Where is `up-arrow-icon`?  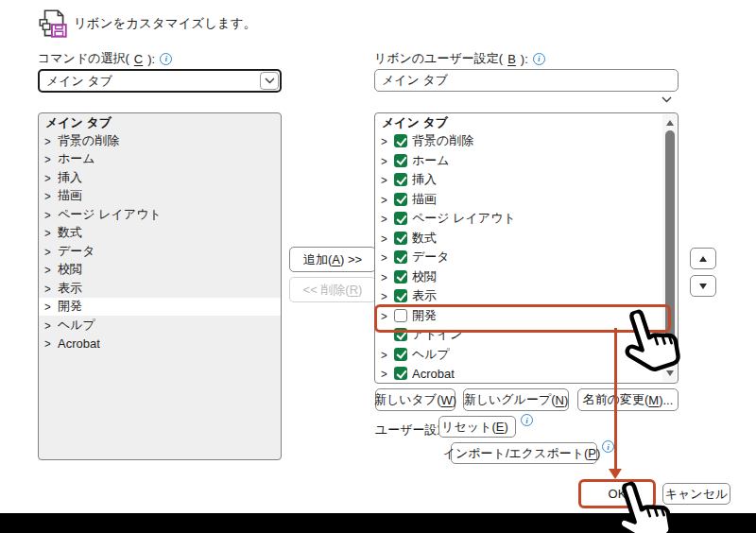
up-arrow-icon is located at coordinates (703, 259).